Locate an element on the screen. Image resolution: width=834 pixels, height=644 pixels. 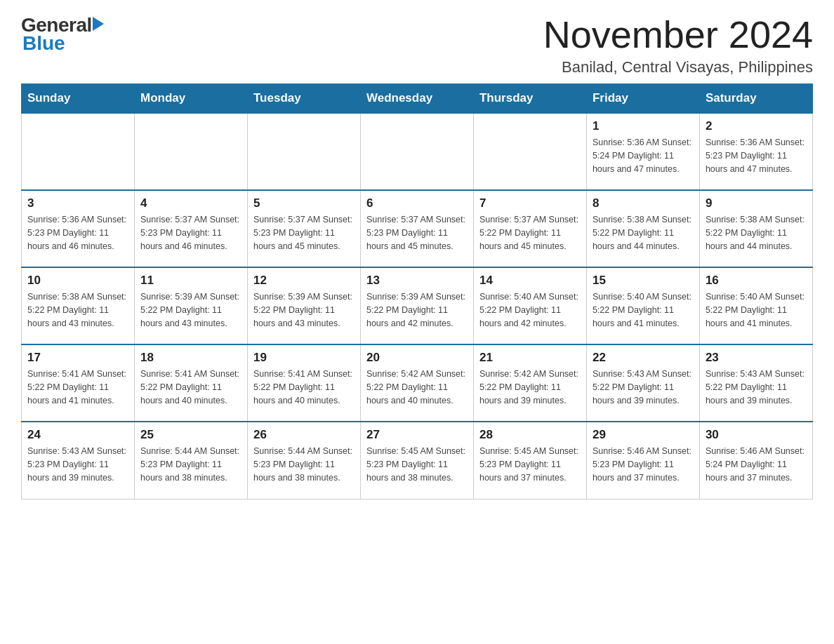
day-cell-24: 24Sunrise: 5:43 AM Sunset: 5:23 PM Dayli… is located at coordinates (79, 460).